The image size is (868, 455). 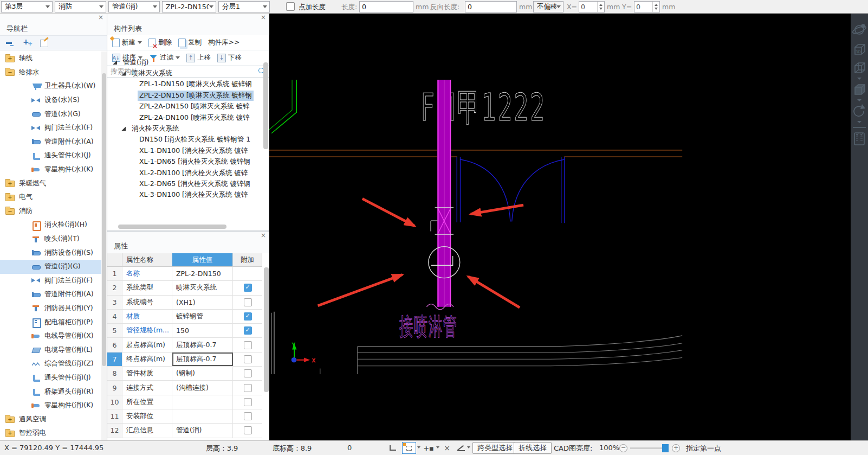 I want to click on y-offset-stepper, so click(x=647, y=7).